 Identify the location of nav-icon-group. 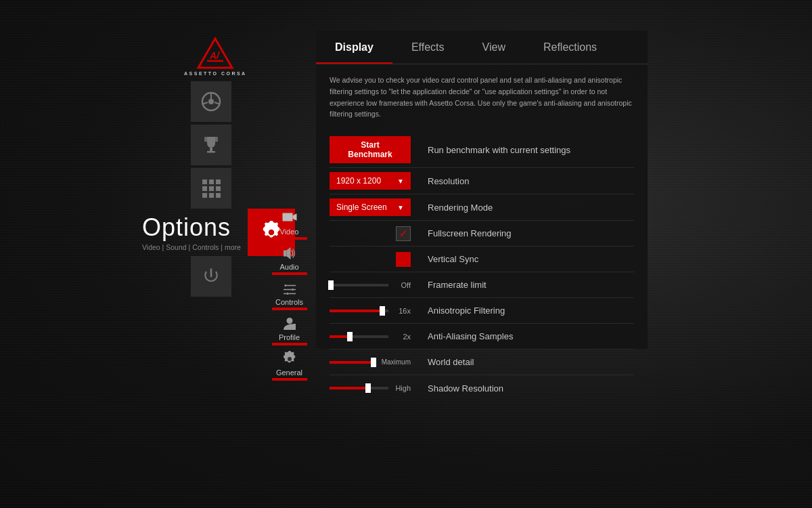
(211, 146).